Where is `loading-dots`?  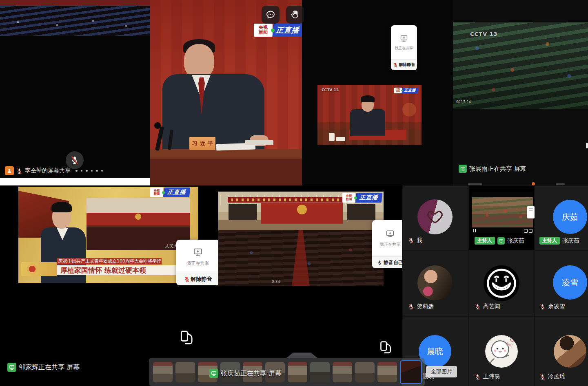
loading-dots is located at coordinates (89, 171).